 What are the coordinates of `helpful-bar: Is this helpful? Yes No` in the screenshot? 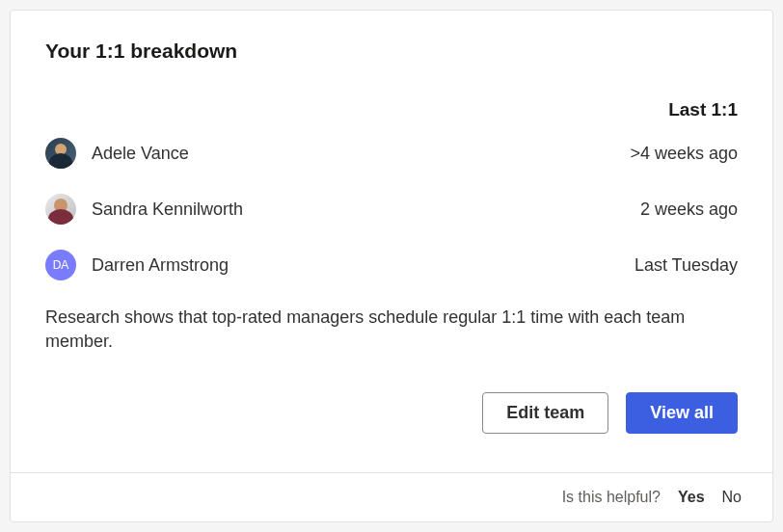 It's located at (392, 497).